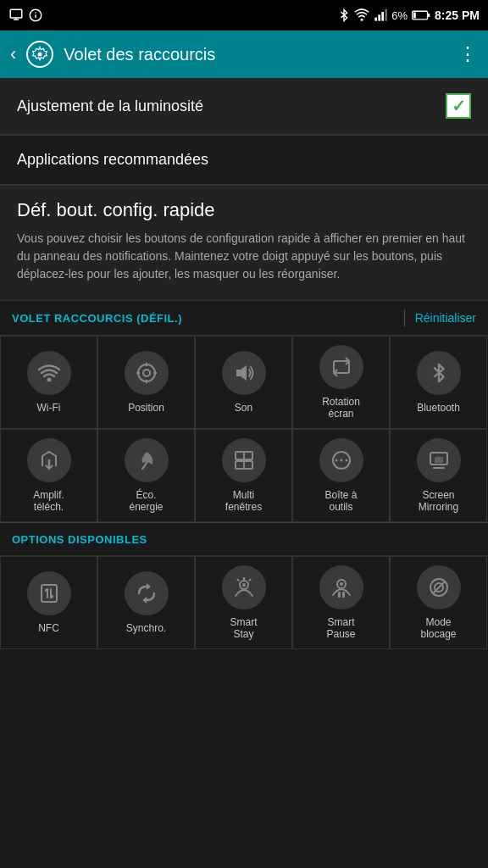  What do you see at coordinates (341, 587) in the screenshot?
I see `smartpause-icon` at bounding box center [341, 587].